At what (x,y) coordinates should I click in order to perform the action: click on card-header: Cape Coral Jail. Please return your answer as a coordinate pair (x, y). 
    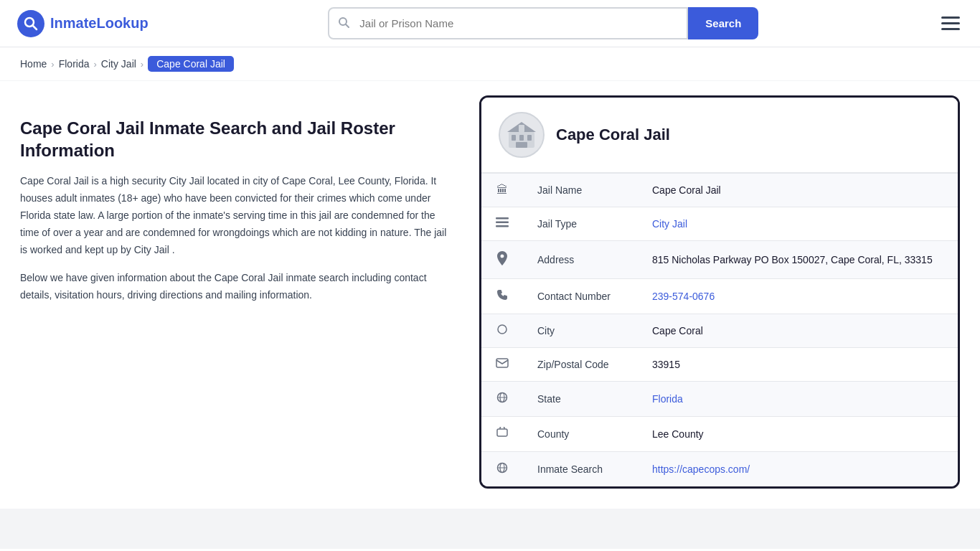
    Looking at the image, I should click on (720, 135).